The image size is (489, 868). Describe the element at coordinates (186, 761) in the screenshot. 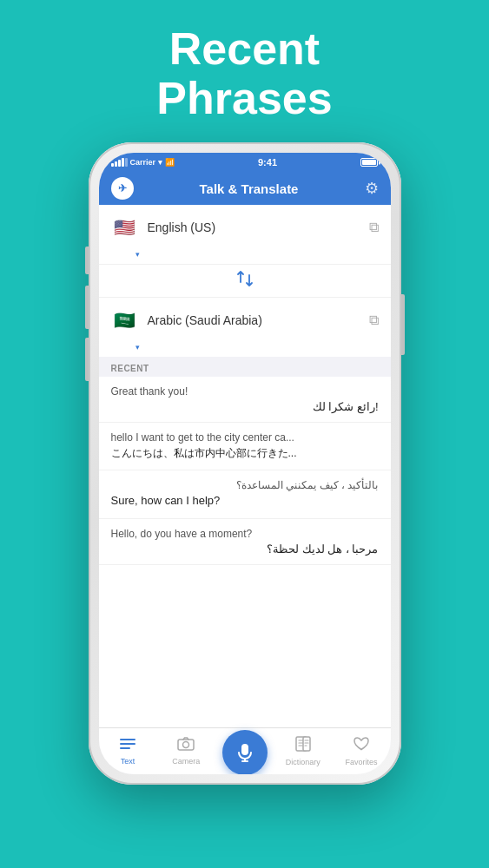

I see `tab-camera-label: Camera` at that location.